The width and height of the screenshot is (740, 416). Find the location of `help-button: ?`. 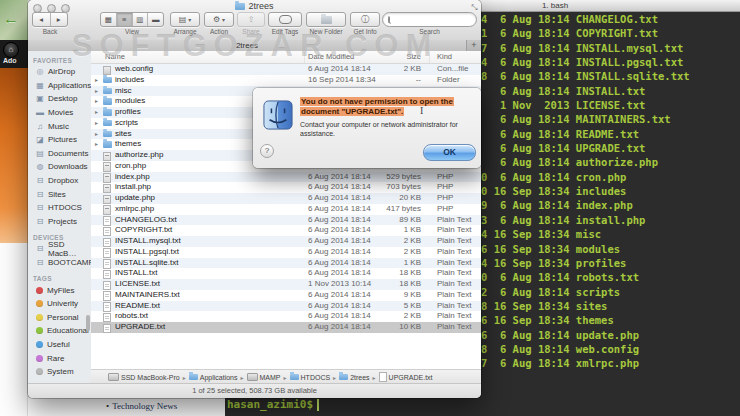

help-button: ? is located at coordinates (267, 151).